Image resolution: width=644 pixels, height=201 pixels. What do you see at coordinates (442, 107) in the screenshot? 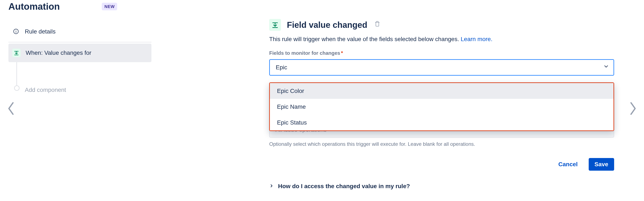
I see `dropdown-option: Epic Name` at bounding box center [442, 107].